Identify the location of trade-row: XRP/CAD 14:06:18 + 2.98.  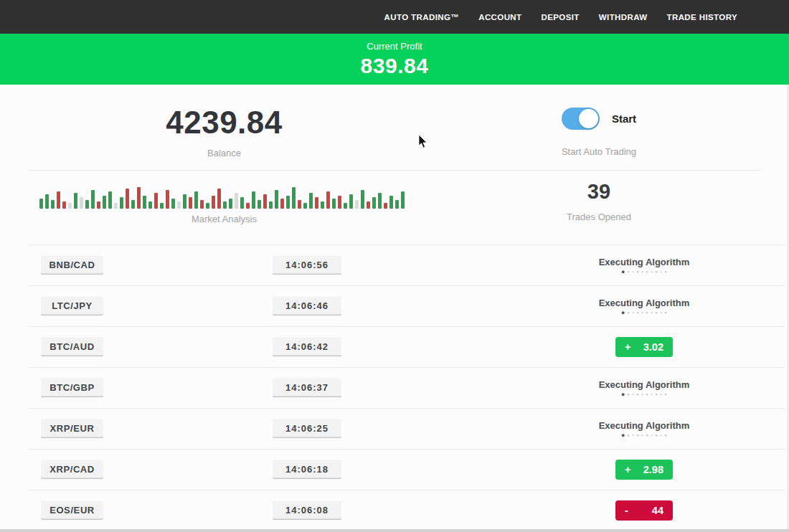
(394, 469).